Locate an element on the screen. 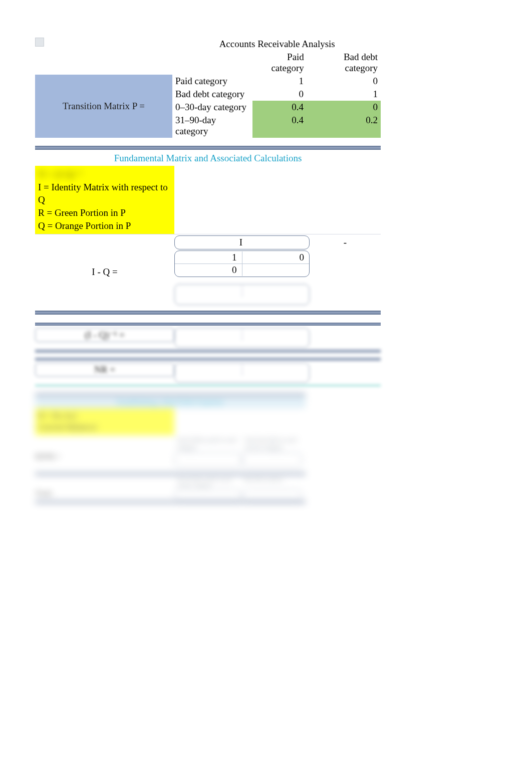  totals-label: Totals is located at coordinates (105, 495).